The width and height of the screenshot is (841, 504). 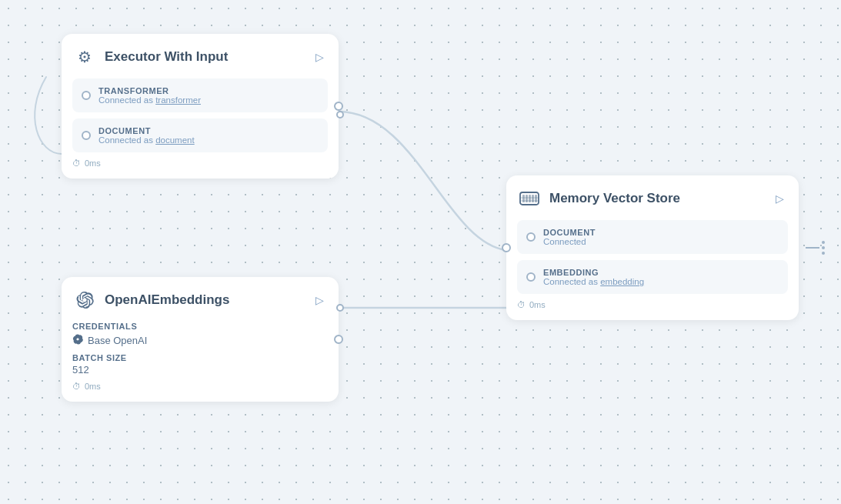 I want to click on credentials-label: CREDENTIALS, so click(x=200, y=326).